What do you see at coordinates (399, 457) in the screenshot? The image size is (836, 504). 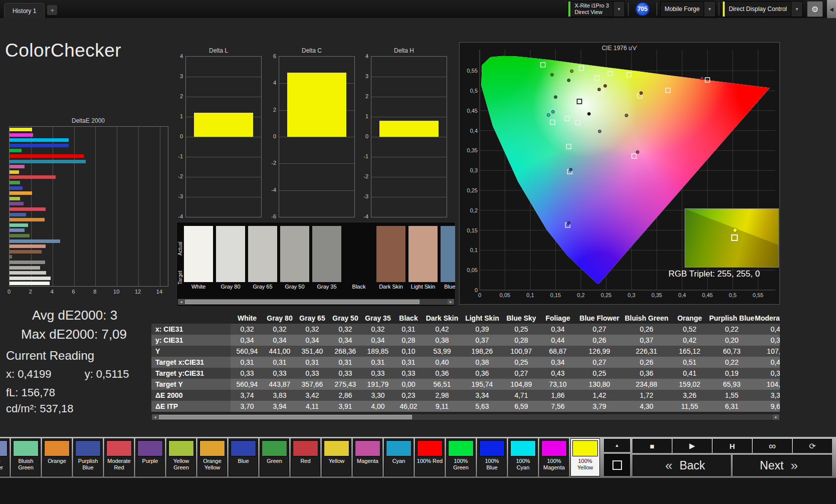 I see `patch-button-cyan: Cyan` at bounding box center [399, 457].